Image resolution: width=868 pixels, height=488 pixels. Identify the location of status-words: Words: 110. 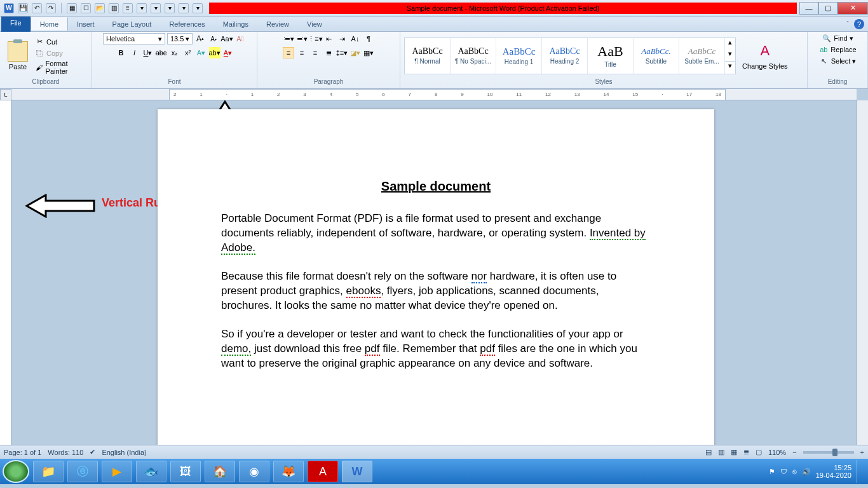
(65, 452).